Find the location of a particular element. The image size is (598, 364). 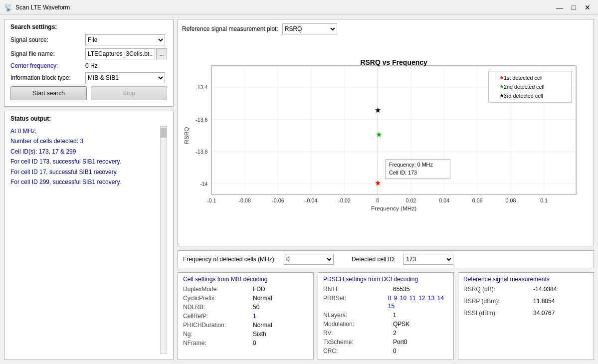

pdsch-txscheme-row: TxScheme: Port0 is located at coordinates (386, 342).